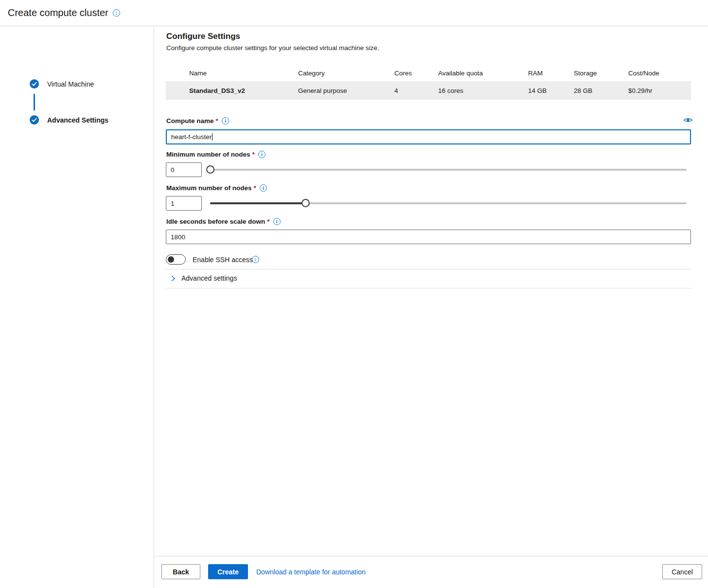  What do you see at coordinates (601, 90) in the screenshot?
I see `vm-storage-cell: 28 GB` at bounding box center [601, 90].